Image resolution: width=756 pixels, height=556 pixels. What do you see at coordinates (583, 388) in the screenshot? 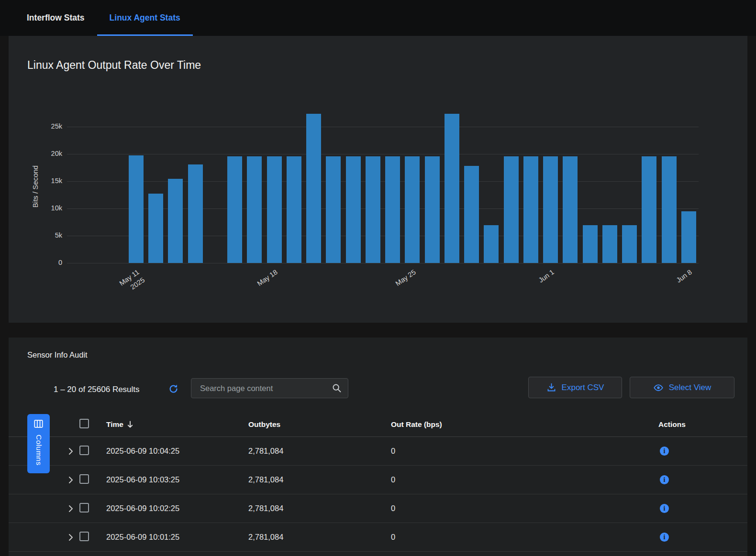
I see `export-csv-label: Export CSV` at bounding box center [583, 388].